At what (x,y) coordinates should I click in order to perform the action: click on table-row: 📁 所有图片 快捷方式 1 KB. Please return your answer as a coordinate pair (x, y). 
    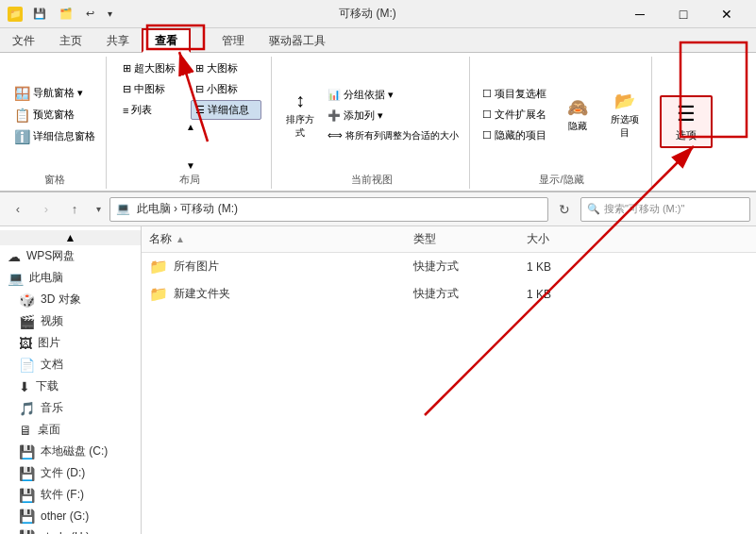
    Looking at the image, I should click on (449, 266).